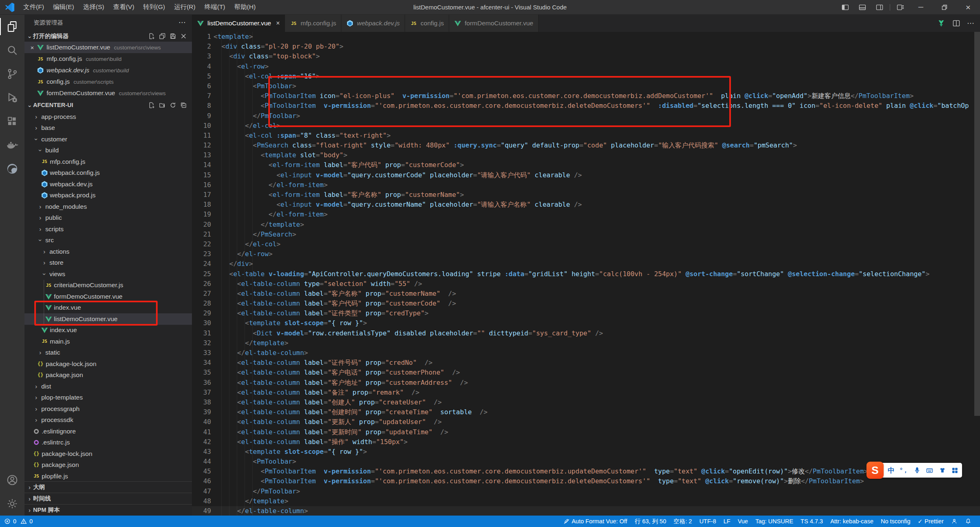  I want to click on settings-gear-icon, so click(12, 504).